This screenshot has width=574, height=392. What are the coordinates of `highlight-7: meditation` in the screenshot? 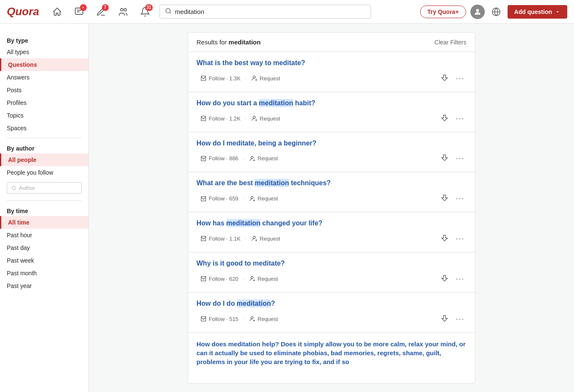 It's located at (254, 304).